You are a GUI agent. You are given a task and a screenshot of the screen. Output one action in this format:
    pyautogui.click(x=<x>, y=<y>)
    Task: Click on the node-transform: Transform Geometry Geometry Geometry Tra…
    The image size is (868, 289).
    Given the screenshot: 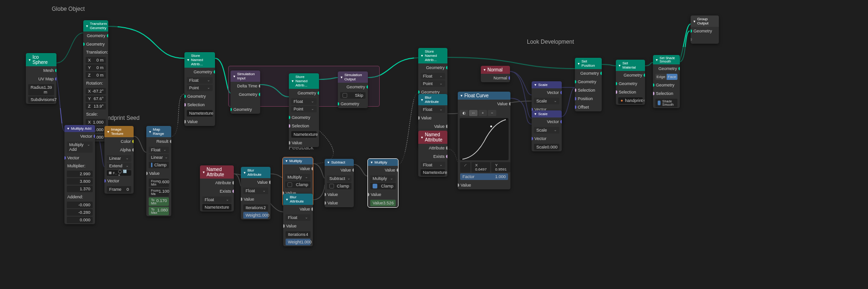 What is the action you would take?
    pyautogui.click(x=96, y=81)
    